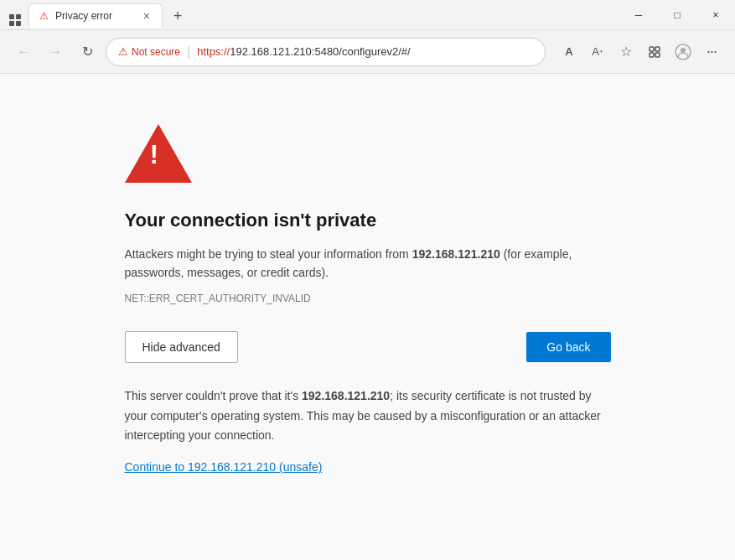 The height and width of the screenshot is (560, 735). Describe the element at coordinates (325, 52) in the screenshot. I see `address-field: ⚠ Not secure | https://192.168.121.210:5…` at that location.